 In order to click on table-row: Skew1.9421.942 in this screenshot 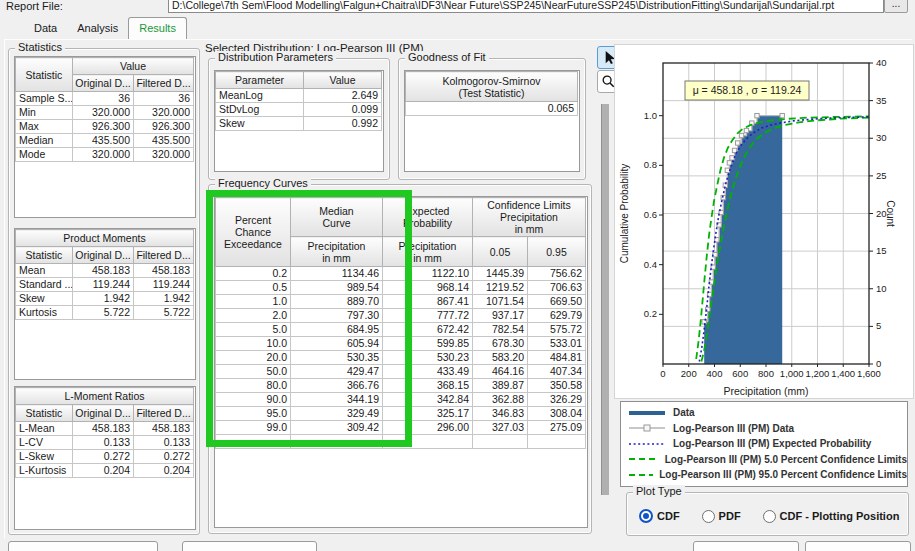, I will do `click(105, 299)`.